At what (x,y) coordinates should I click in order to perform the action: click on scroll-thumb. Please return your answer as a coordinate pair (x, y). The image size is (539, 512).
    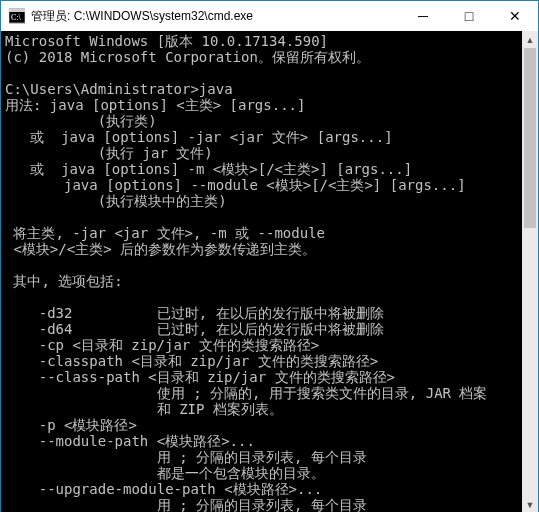
    Looking at the image, I should click on (530, 138).